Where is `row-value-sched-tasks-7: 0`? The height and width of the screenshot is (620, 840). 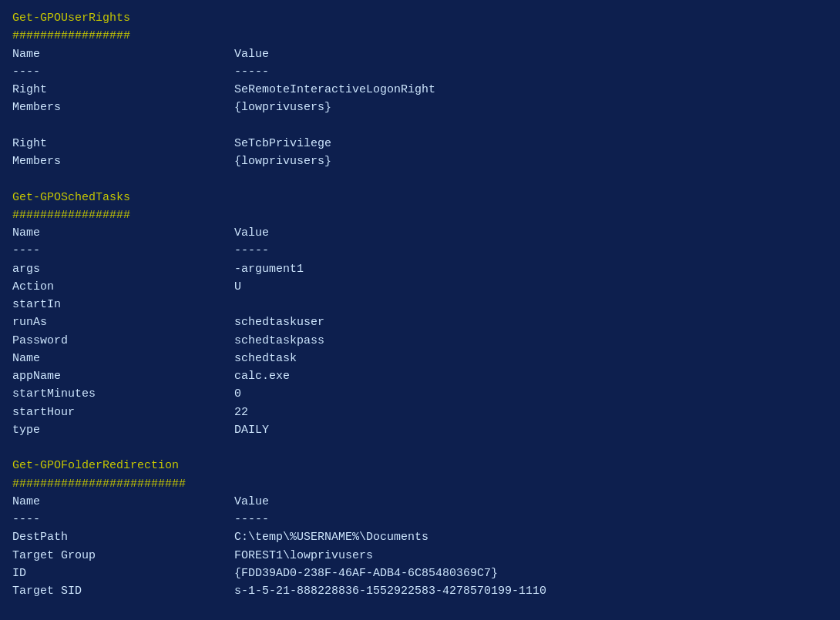 row-value-sched-tasks-7: 0 is located at coordinates (237, 394).